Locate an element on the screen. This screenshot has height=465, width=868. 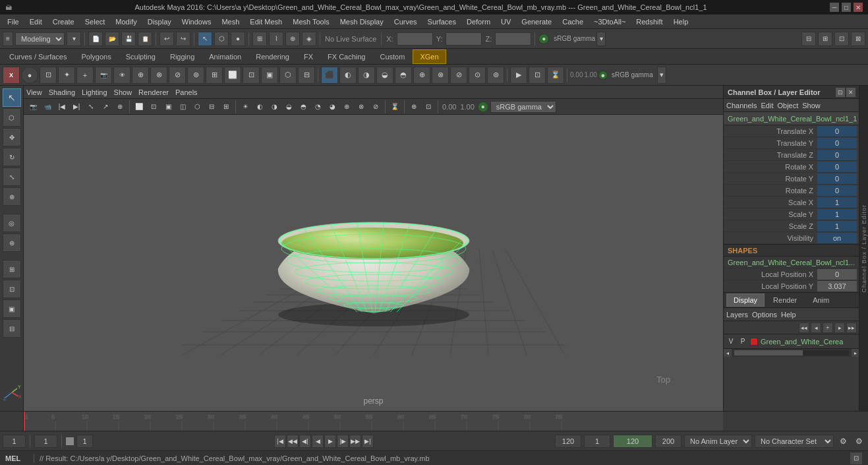
tb2-shading1: ⬛ is located at coordinates (330, 75).